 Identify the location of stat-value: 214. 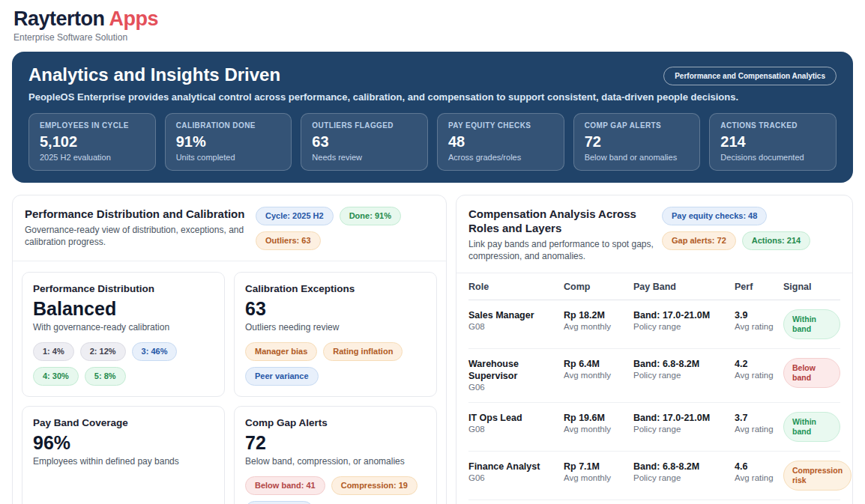
(773, 142).